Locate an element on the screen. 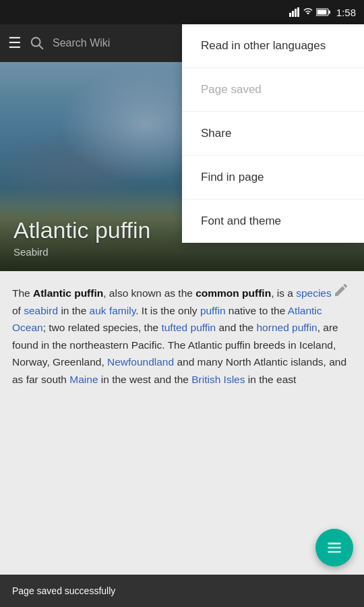 This screenshot has height=607, width=364. wifi-icon is located at coordinates (308, 12).